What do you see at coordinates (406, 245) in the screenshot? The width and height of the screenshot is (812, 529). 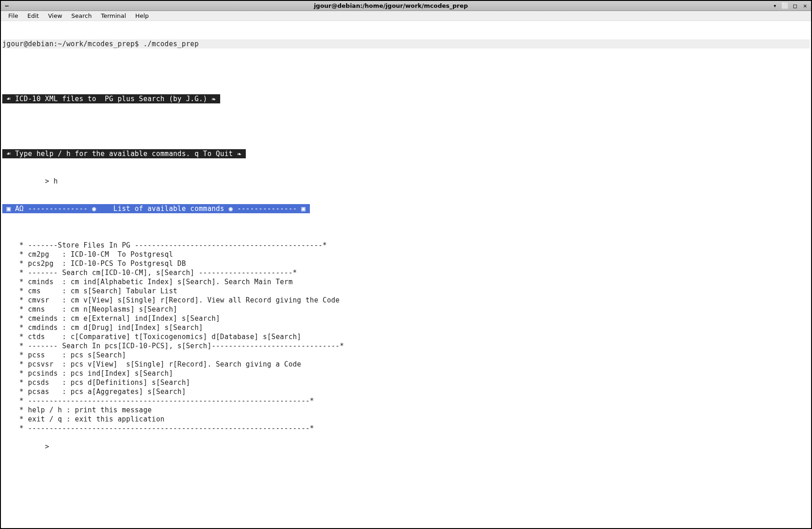 I see `output-line: * -------Store Files In PG -------------…` at bounding box center [406, 245].